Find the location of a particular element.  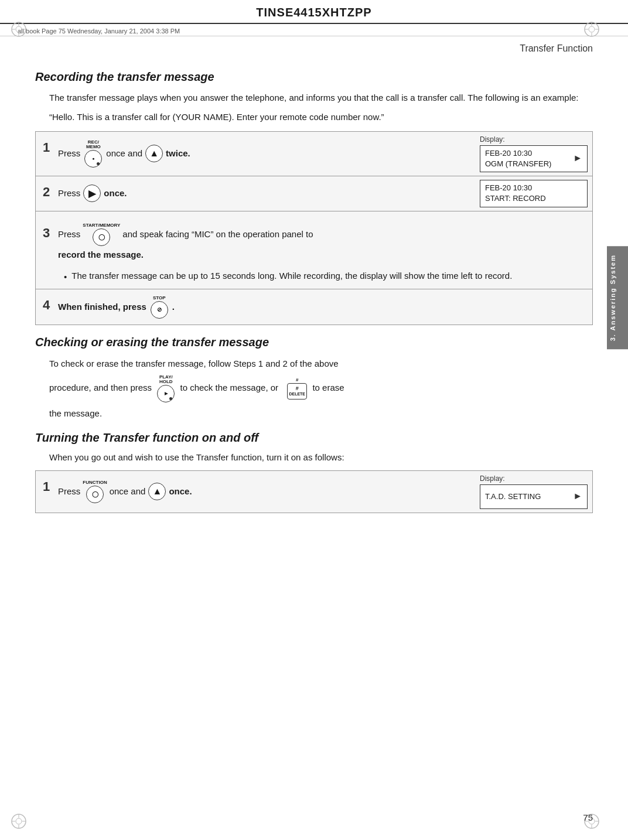

turning-step-1-number: 1 is located at coordinates (45, 492).